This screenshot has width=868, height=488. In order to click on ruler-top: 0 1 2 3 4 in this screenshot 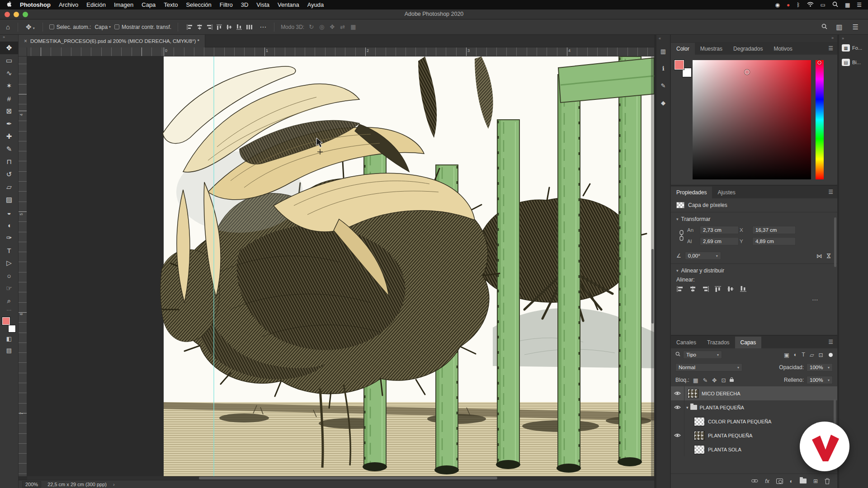, I will do `click(341, 52)`.